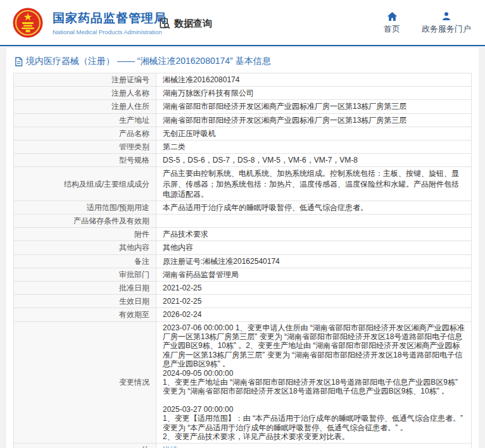 This screenshot has width=485, height=448. I want to click on national-emblem-logo, so click(28, 23).